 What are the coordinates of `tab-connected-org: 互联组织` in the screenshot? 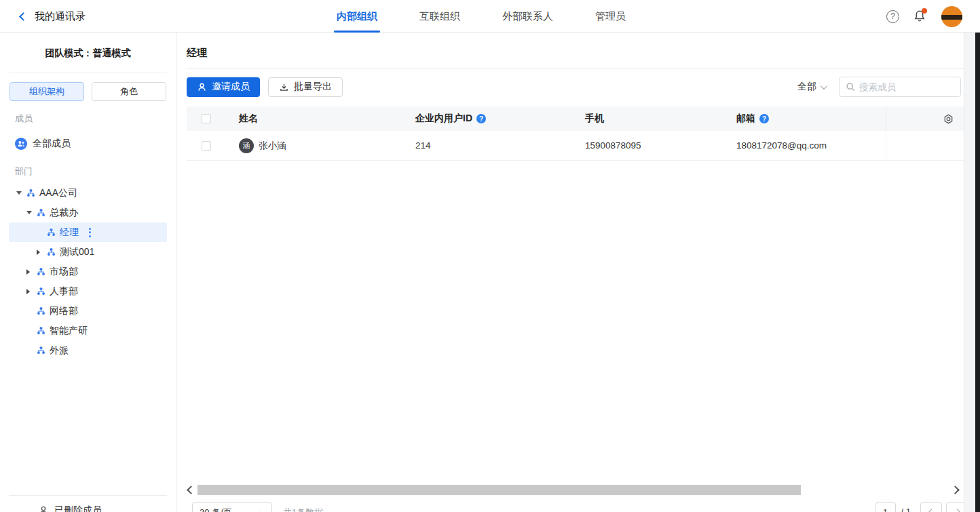 It's located at (440, 16).